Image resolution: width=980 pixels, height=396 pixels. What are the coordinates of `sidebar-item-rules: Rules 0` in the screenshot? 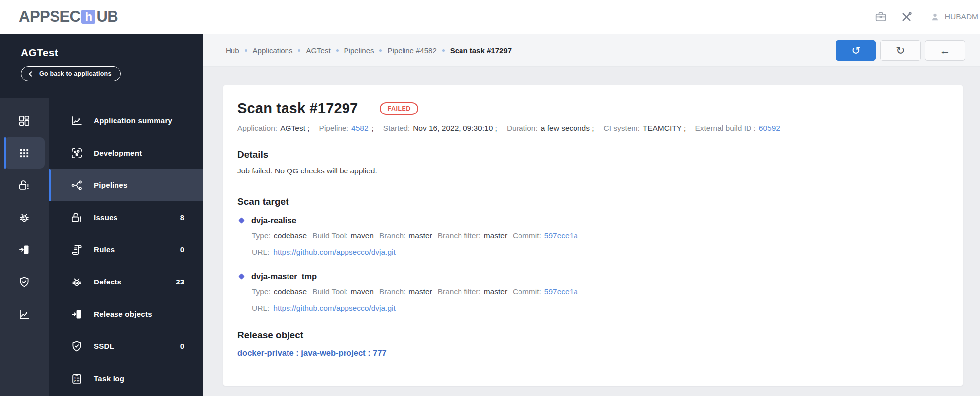 It's located at (126, 250).